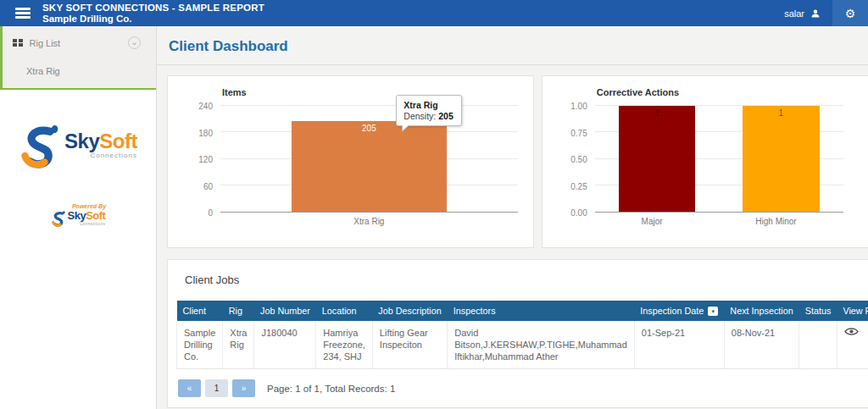 The width and height of the screenshot is (868, 409). Describe the element at coordinates (239, 345) in the screenshot. I see `cell-rig: Xtra Rig` at that location.